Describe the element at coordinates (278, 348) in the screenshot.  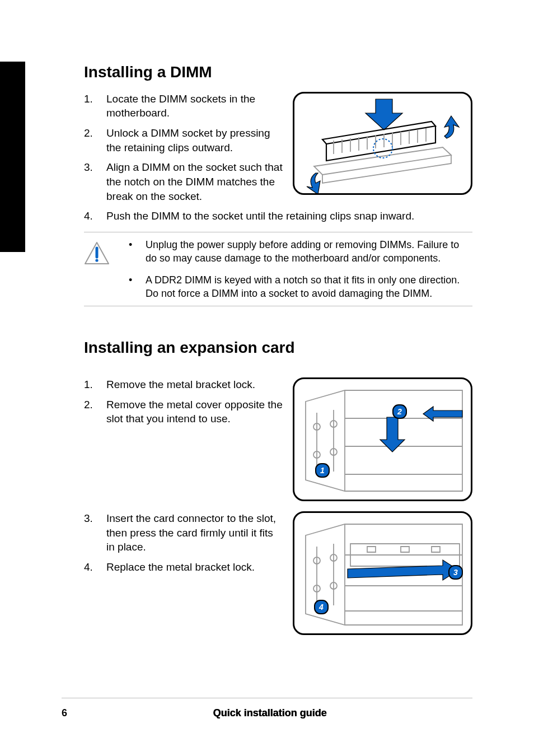
I see `heading-expansion: Installing an expansion card` at that location.